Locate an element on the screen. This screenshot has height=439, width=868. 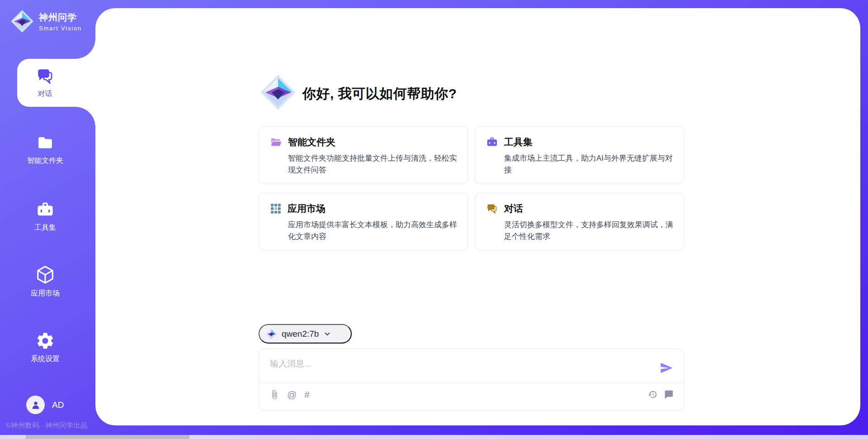
gear-icon is located at coordinates (45, 341).